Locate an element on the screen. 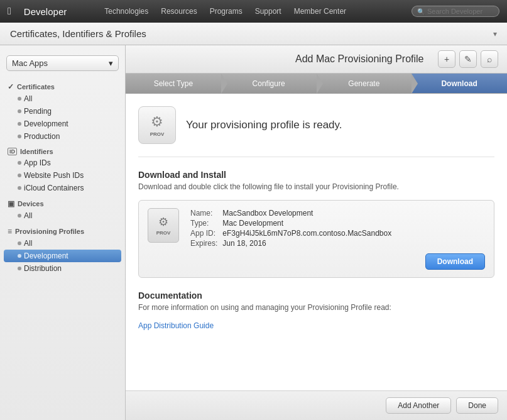  sidebar-item-app-ids: App IDs is located at coordinates (63, 163).